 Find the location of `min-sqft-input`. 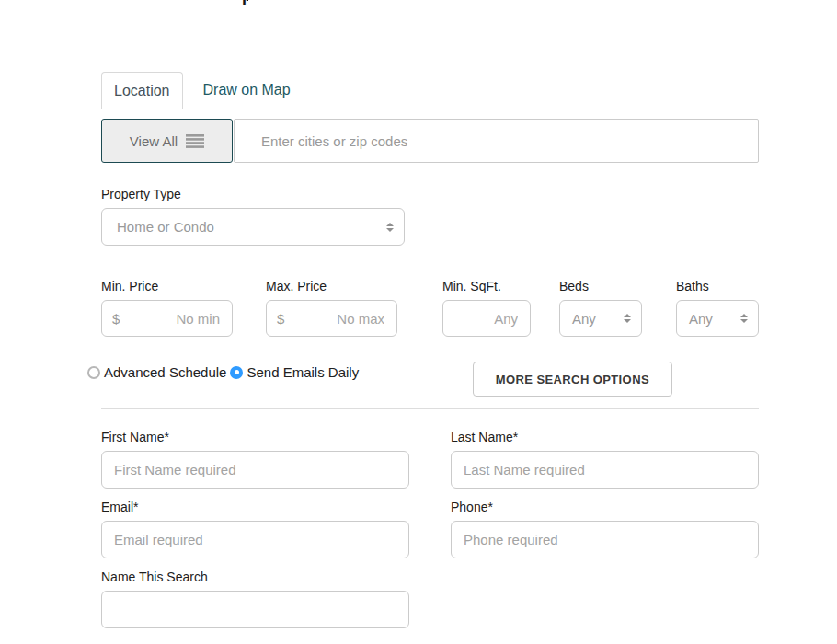

min-sqft-input is located at coordinates (487, 318).